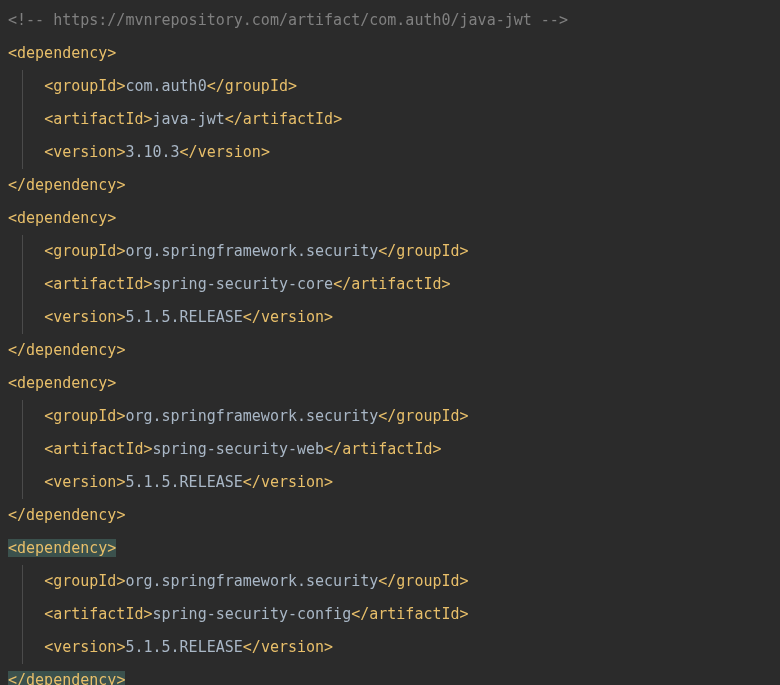 The height and width of the screenshot is (685, 780). What do you see at coordinates (152, 152) in the screenshot?
I see `version-value: 3.10.3` at bounding box center [152, 152].